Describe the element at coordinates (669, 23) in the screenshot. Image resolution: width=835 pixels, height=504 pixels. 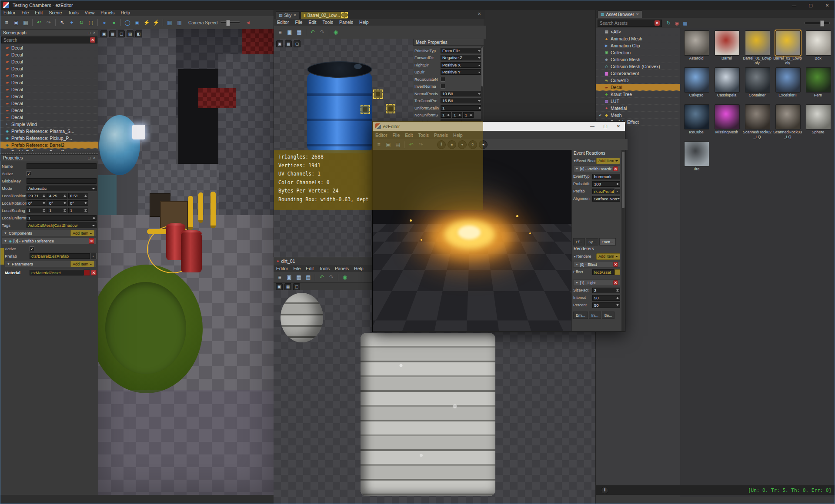
I see `refresh-assets-icon: ↻` at that location.